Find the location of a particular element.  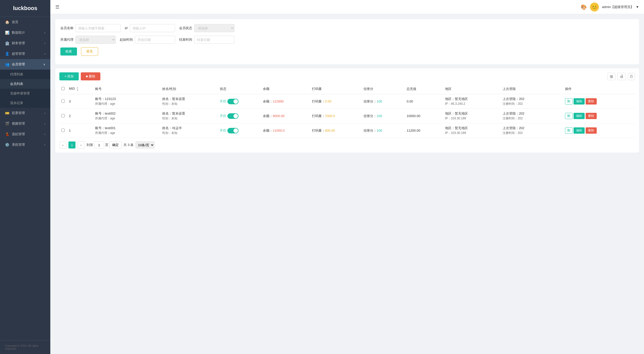

row-balance: 余额：11000.0 is located at coordinates (285, 131).